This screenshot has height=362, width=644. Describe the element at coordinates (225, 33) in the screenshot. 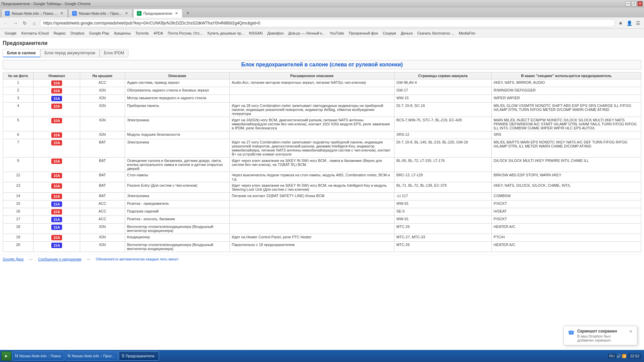

I see `bookmark-9: Купить дешевые пр...` at that location.